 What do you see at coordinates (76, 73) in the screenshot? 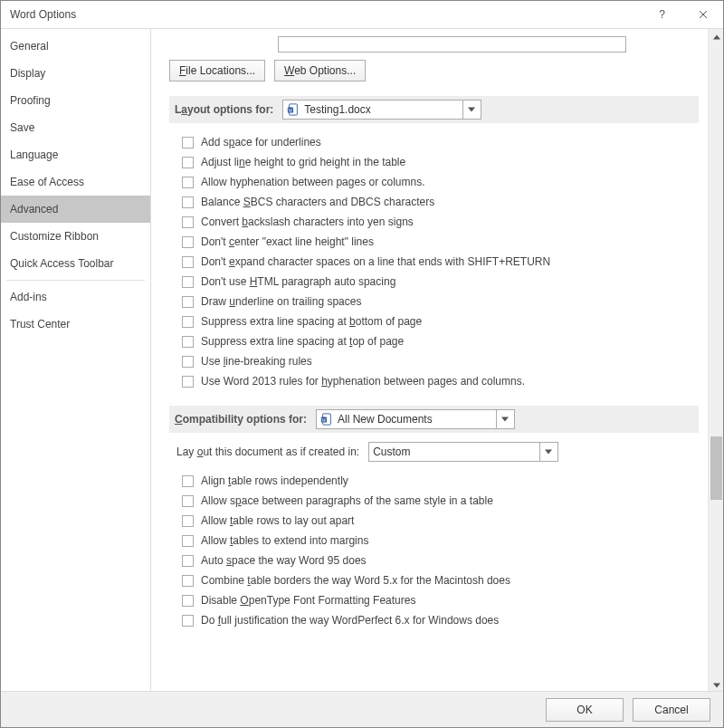
I see `sidebar-item-display: Display` at bounding box center [76, 73].